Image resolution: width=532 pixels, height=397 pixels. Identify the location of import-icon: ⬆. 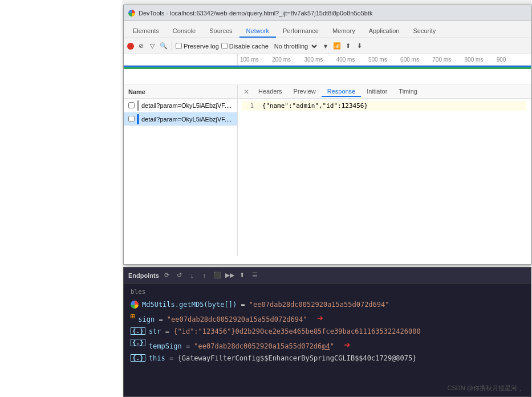
(348, 46).